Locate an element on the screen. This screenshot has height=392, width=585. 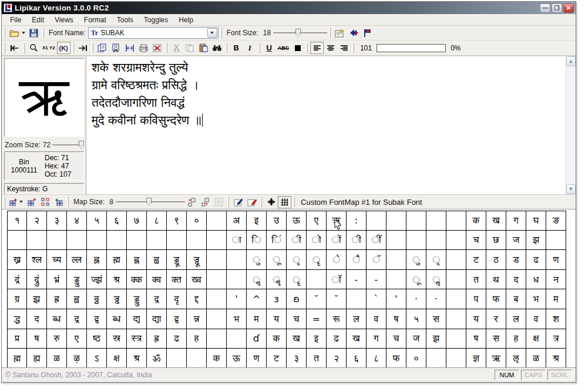
font-map-cell: ८ is located at coordinates (376, 358).